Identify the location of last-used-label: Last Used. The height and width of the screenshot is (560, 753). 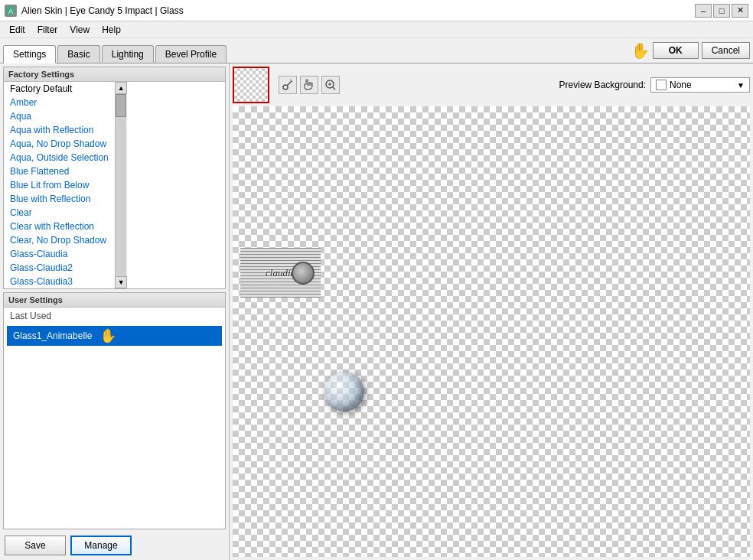
(115, 316).